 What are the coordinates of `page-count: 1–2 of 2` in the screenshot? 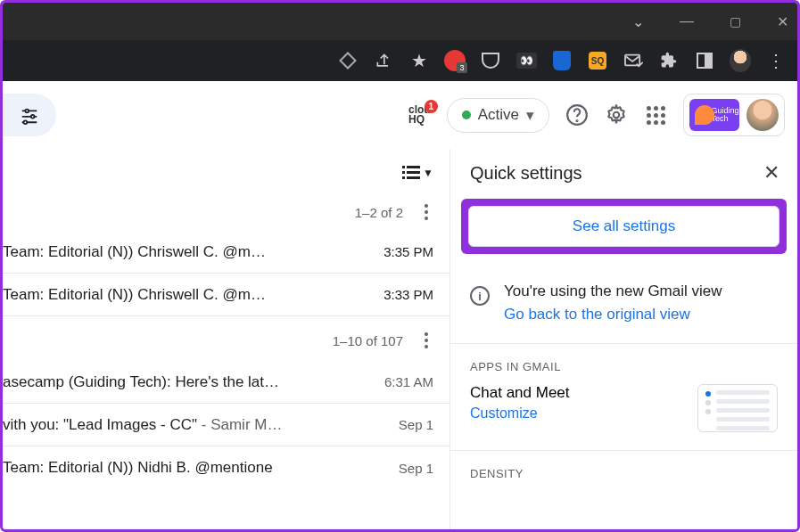 It's located at (379, 212).